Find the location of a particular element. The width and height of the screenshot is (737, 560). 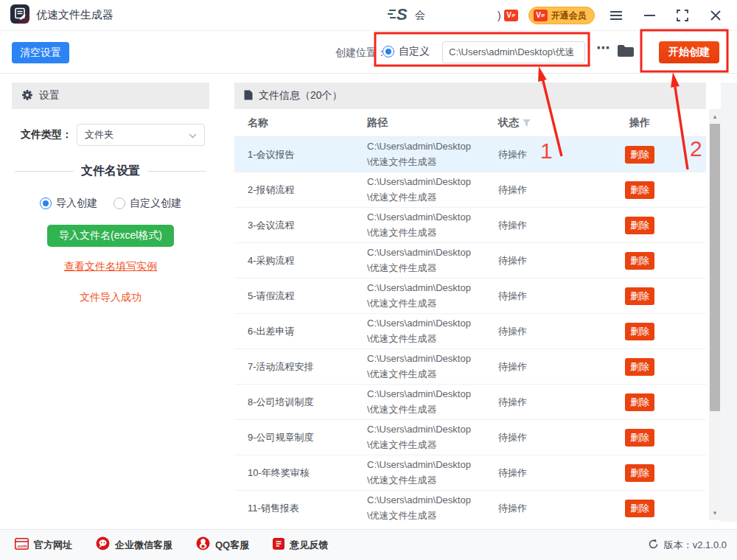

row-name: 2-报销流程 is located at coordinates (301, 190).